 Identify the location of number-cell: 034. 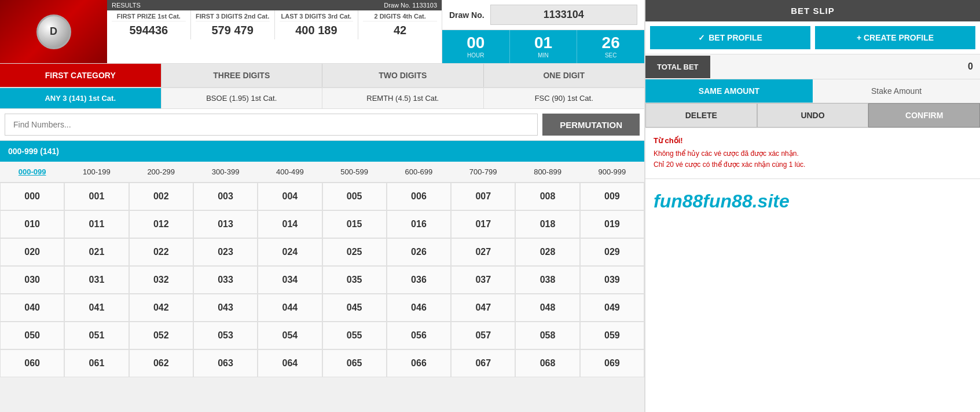
(289, 280).